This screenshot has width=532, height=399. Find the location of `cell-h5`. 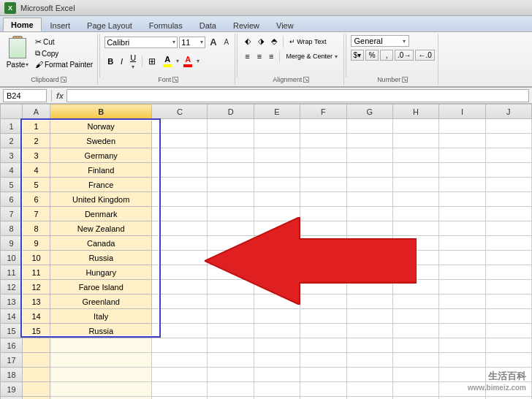

cell-h5 is located at coordinates (415, 185).